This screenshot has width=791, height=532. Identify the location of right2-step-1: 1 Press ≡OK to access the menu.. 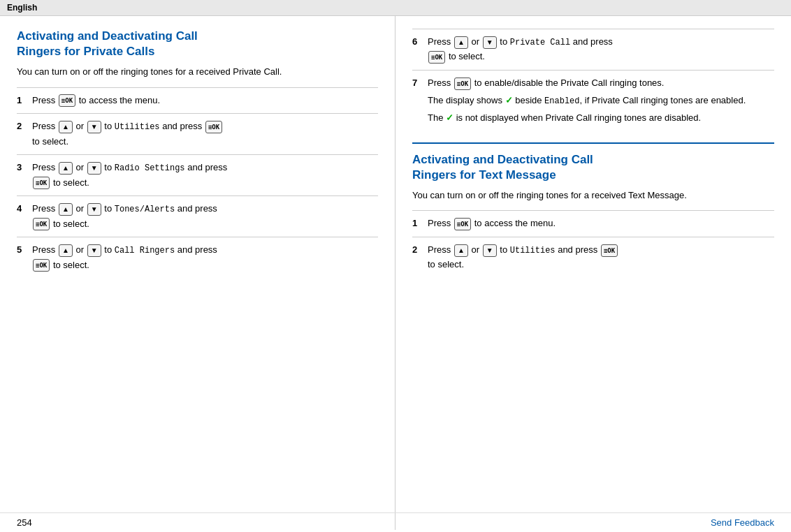
(593, 223).